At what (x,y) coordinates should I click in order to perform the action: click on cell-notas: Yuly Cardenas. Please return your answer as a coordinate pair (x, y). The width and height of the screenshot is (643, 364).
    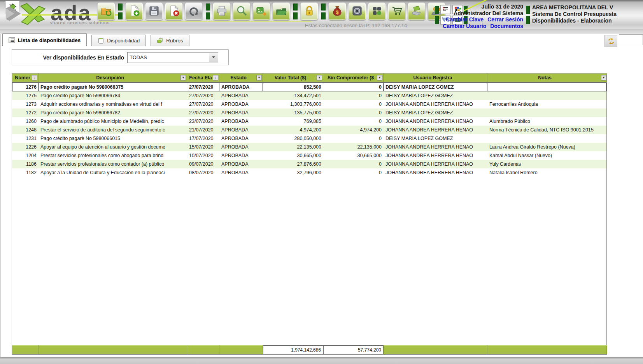
    Looking at the image, I should click on (547, 164).